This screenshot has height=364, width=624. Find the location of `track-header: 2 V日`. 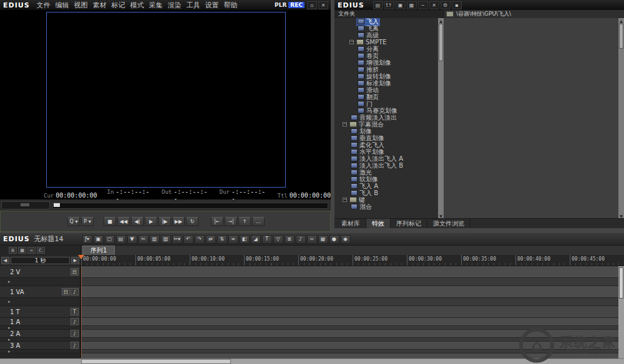

track-header: 2 V日 is located at coordinates (40, 272).